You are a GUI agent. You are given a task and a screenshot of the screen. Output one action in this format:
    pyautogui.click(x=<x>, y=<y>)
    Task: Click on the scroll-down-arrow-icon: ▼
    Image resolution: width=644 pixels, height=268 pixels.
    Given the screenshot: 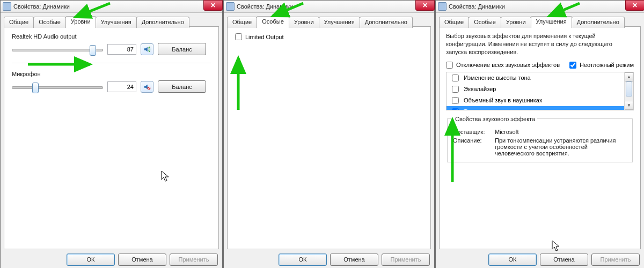 What is the action you would take?
    pyautogui.click(x=629, y=105)
    